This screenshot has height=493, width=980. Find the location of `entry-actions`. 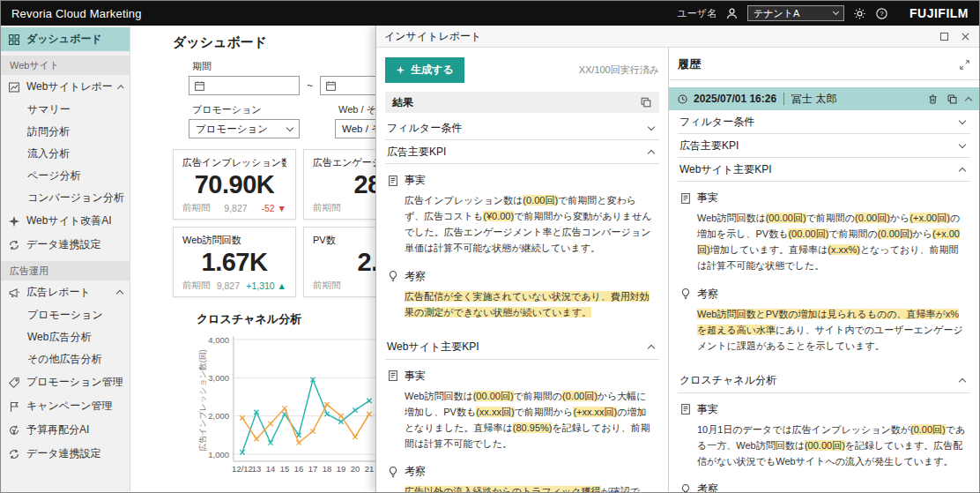

entry-actions is located at coordinates (949, 99).